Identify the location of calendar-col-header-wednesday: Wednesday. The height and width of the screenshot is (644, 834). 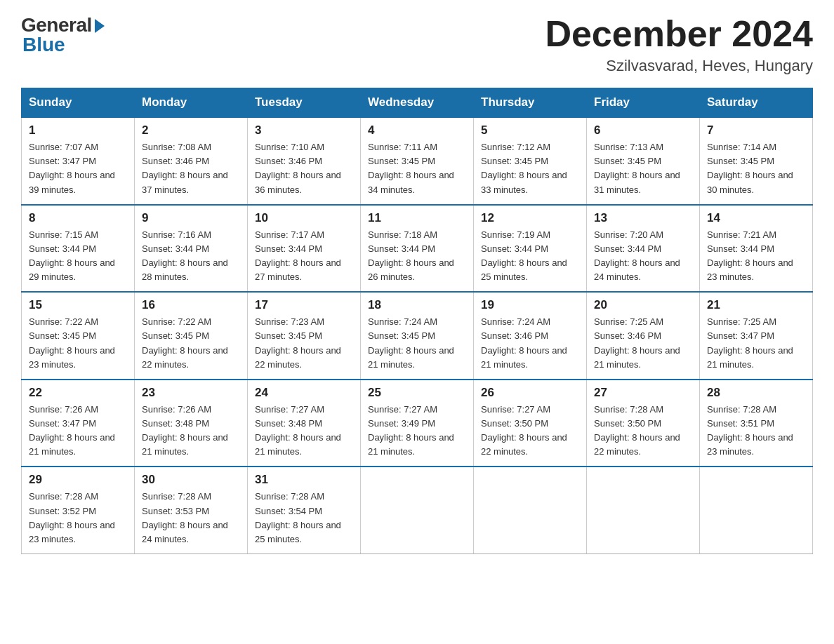
(417, 103).